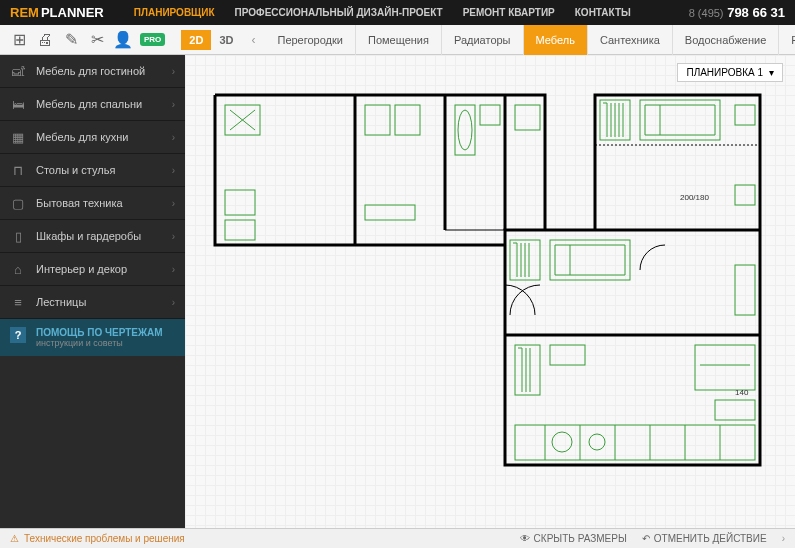 This screenshot has height=548, width=795. Describe the element at coordinates (14, 538) in the screenshot. I see `warning-icon: ⚠` at that location.